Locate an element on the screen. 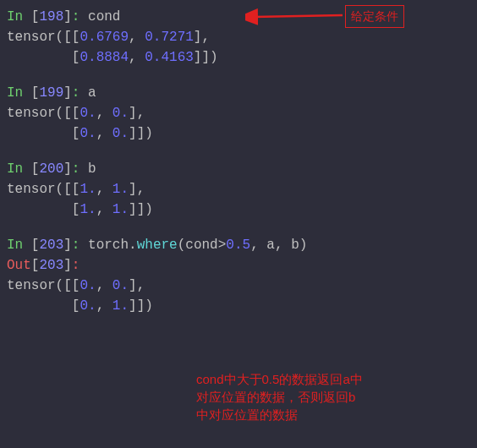  cell-200: In [200]: b tensor([[1., 1.], [1., 1.]]) is located at coordinates (238, 189).